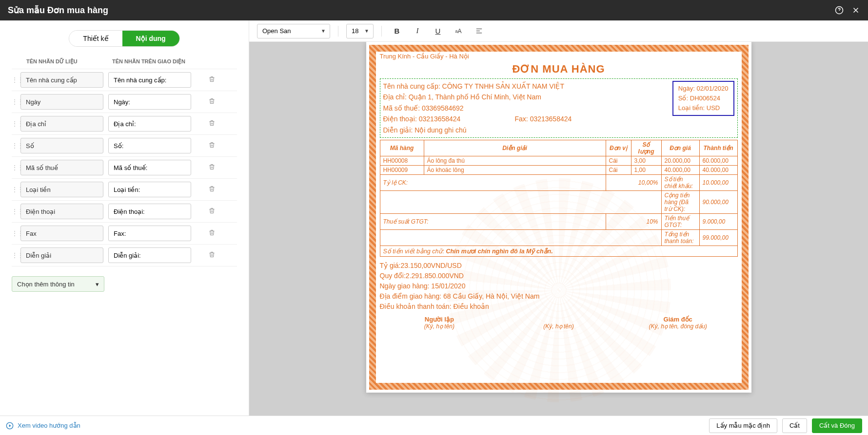 The height and width of the screenshot is (435, 868). Describe the element at coordinates (151, 38) in the screenshot. I see `tab-content: Nội dung` at that location.